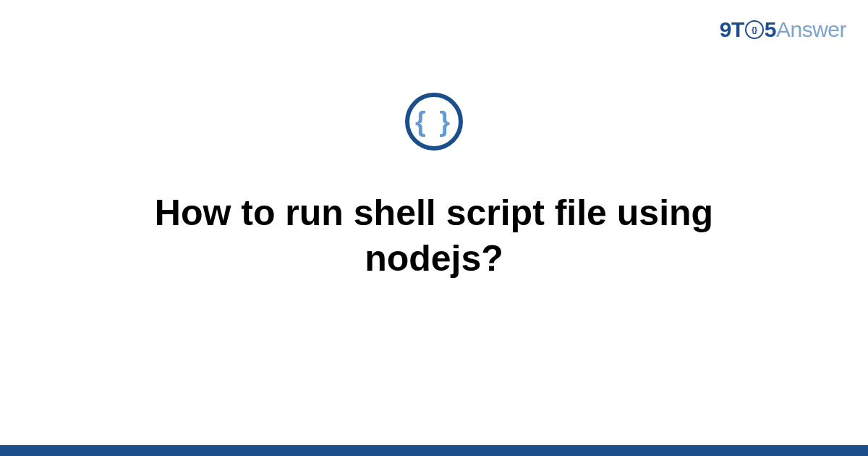  What do you see at coordinates (434, 450) in the screenshot?
I see `footer-accent-bar` at bounding box center [434, 450].